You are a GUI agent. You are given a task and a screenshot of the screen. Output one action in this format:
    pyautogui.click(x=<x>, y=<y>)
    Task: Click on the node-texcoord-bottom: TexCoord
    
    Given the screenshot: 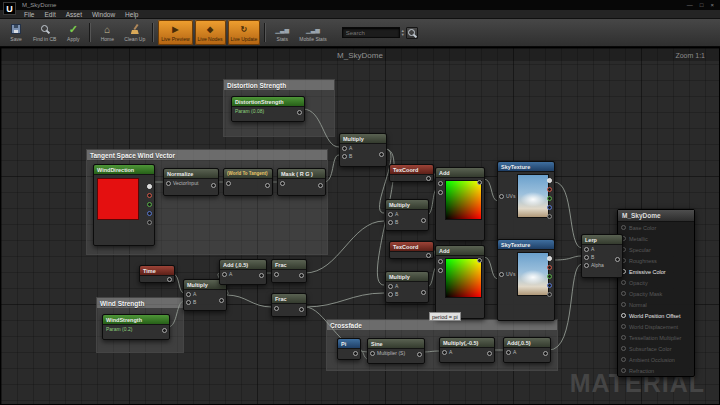 What is the action you would take?
    pyautogui.click(x=412, y=250)
    